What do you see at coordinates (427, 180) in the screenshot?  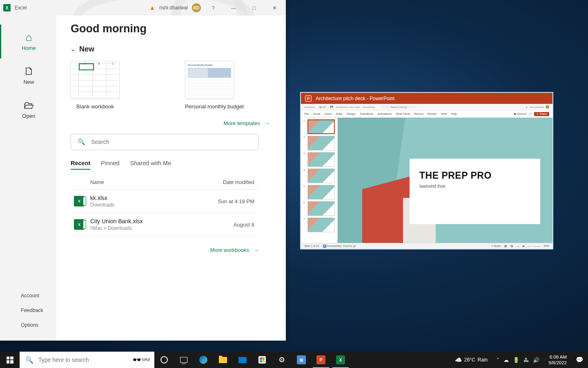 I see `ppt-body: 1 2 3 4 5 6 7 THE PREP PRO lawirahd ihsi…` at bounding box center [427, 180].